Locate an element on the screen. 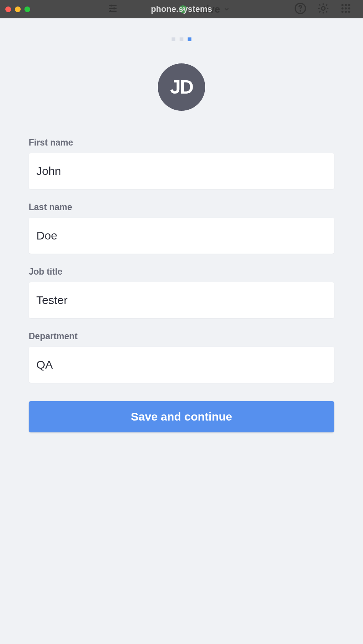 This screenshot has height=644, width=363. department-group: Department is located at coordinates (182, 357).